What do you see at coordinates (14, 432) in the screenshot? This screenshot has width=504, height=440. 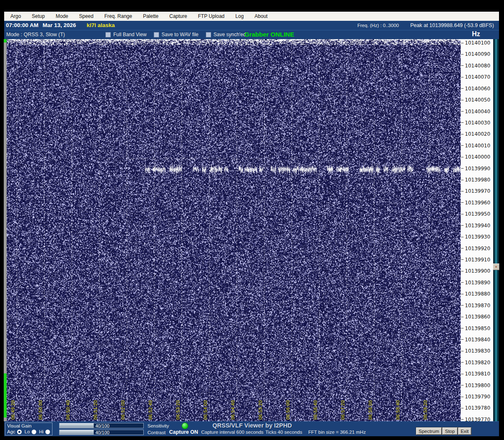 I see `gain-radio-option: Agc` at bounding box center [14, 432].